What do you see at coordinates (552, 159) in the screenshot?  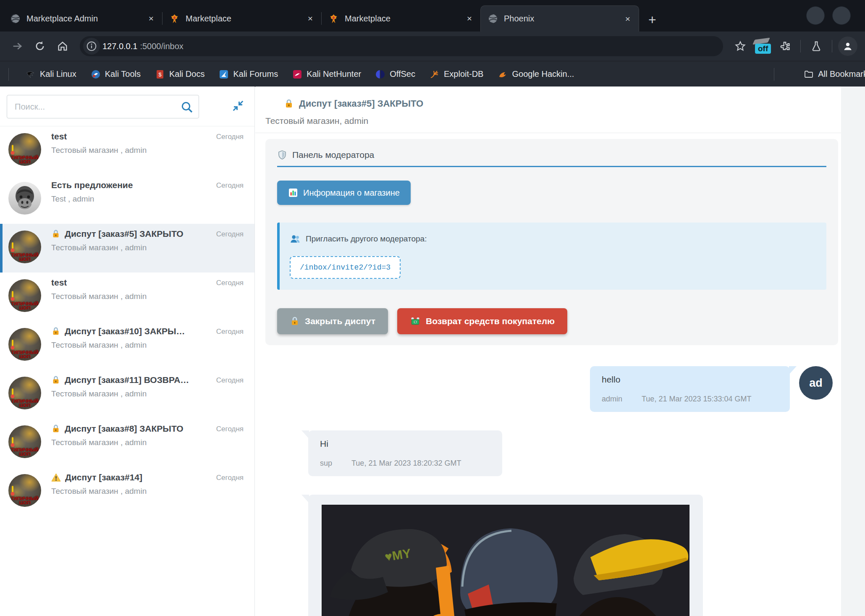 I see `moderator-panel-title: Панель модератора` at bounding box center [552, 159].